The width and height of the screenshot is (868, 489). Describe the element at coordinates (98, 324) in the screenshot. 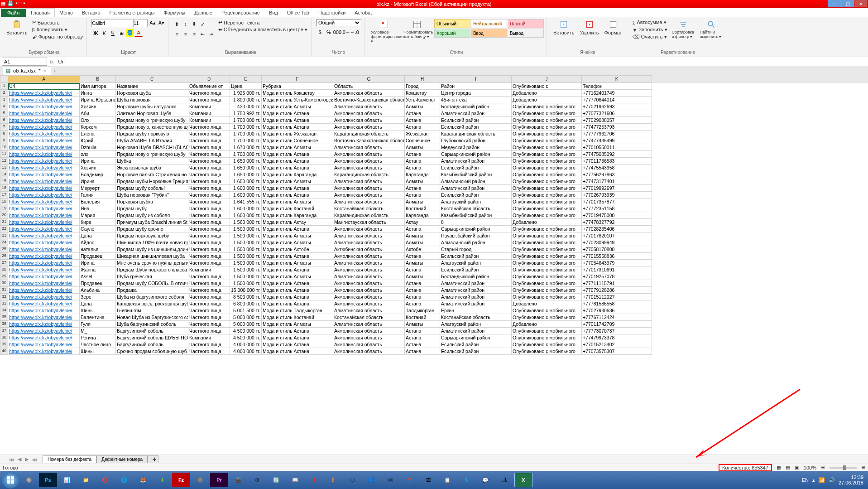

I see `data-cell: Гуля` at that location.